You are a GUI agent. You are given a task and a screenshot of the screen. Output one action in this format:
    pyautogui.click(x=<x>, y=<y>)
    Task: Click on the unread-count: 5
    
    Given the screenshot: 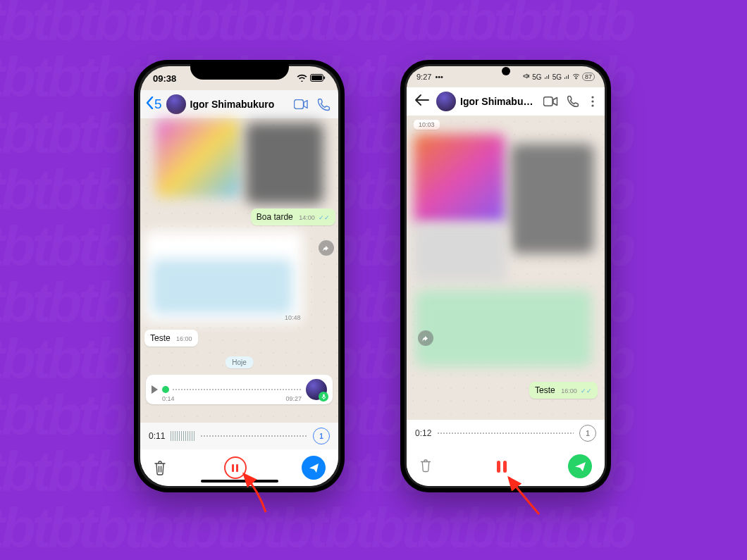 What is the action you would take?
    pyautogui.click(x=158, y=104)
    